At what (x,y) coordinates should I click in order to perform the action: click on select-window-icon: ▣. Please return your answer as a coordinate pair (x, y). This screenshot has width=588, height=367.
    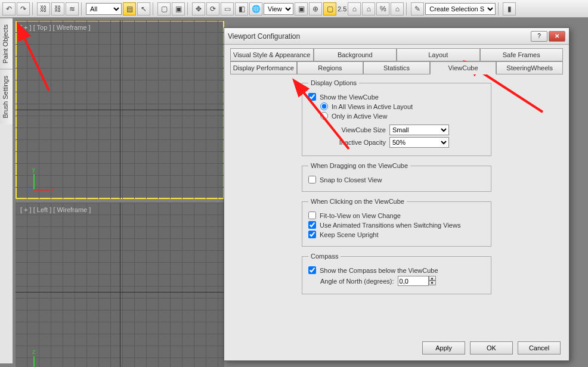
    Looking at the image, I should click on (178, 9).